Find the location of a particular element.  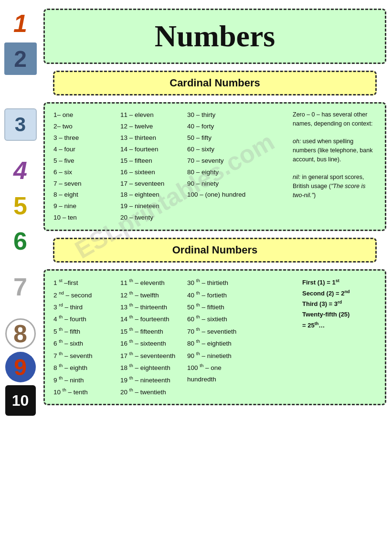

cardinal-col-3: 30 – thirty 40 – forty 50 – fifty 60 – s… is located at coordinates (218, 167).